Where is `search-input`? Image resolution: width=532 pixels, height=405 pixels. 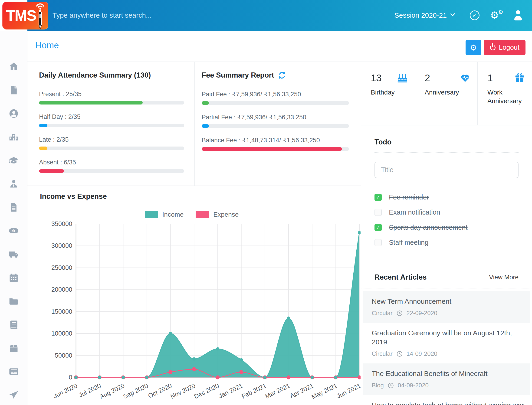
search-input is located at coordinates (224, 15).